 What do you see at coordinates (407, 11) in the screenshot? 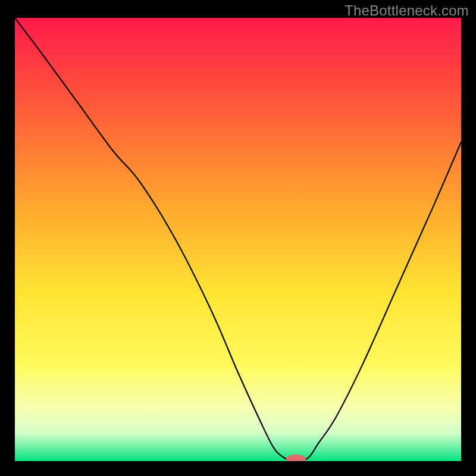
I see `watermark-label: TheBottleneck.com` at bounding box center [407, 11].